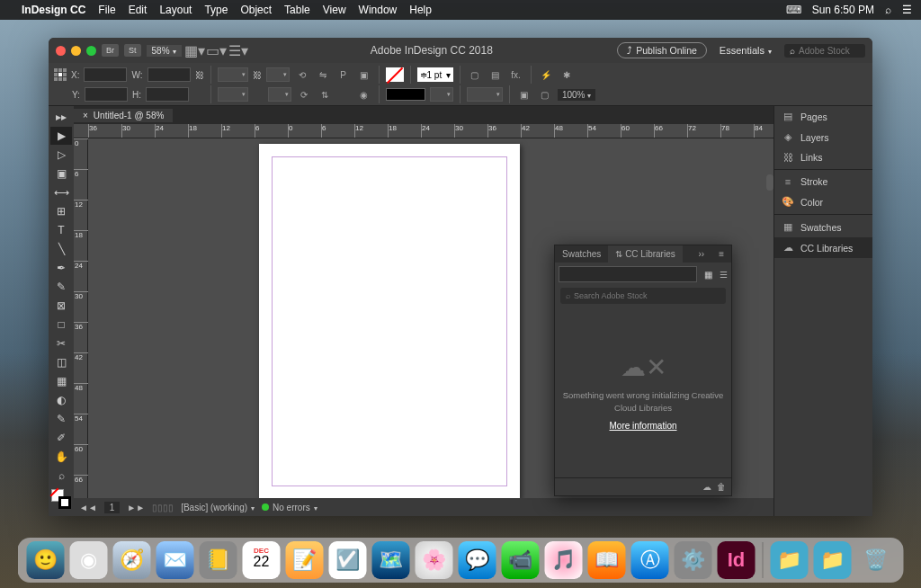  Describe the element at coordinates (907, 10) in the screenshot. I see `list-icon: ☰` at that location.